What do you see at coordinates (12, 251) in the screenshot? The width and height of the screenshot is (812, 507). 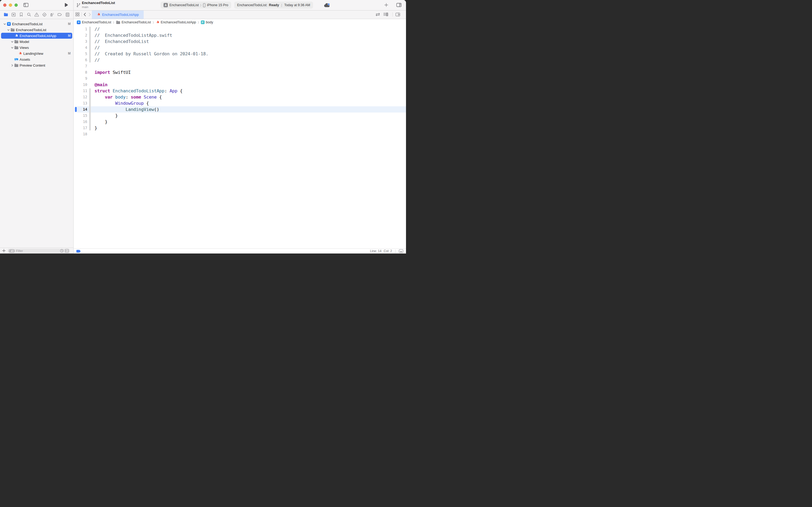 I see `filter-menu-icon` at bounding box center [12, 251].